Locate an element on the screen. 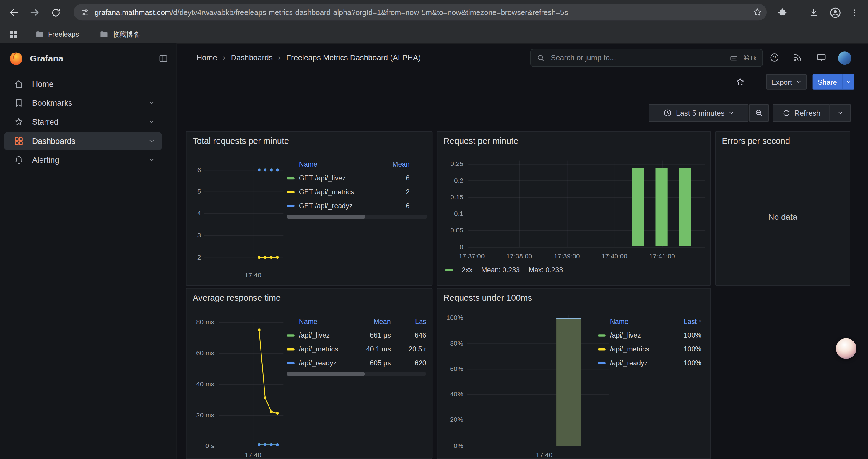 This screenshot has height=459, width=868. legend-row: /api/_metrics 100% is located at coordinates (650, 349).